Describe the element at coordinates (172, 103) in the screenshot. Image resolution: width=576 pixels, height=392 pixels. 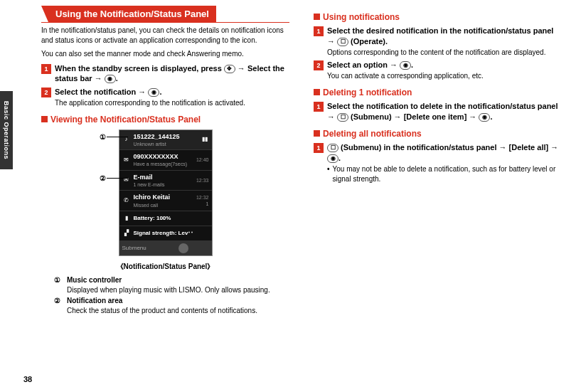
I see `step-subtext: The application corresponding to the not…` at that location.